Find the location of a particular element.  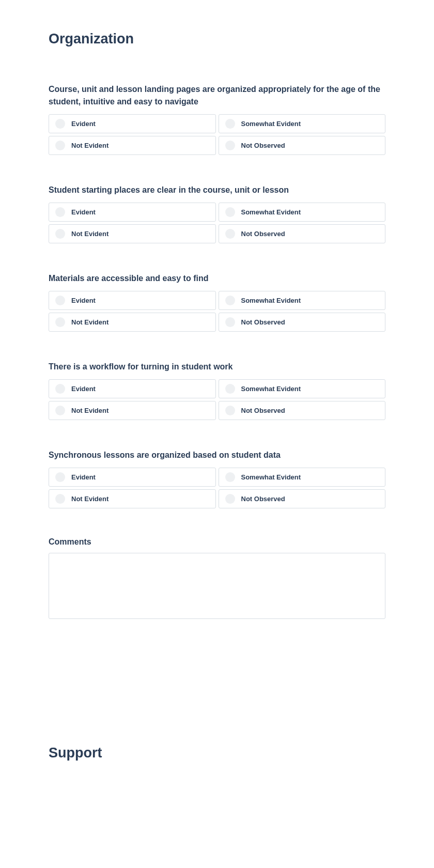

question-block: Course, unit and lesson landing pages ar… is located at coordinates (217, 119).